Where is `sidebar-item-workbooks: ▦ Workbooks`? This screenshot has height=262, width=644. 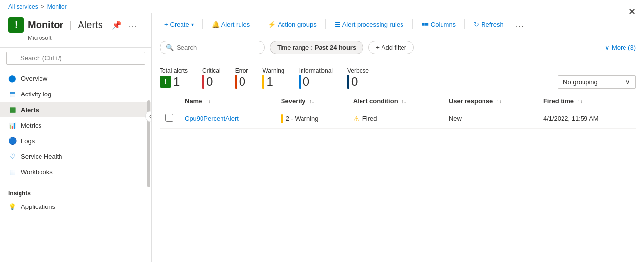 sidebar-item-workbooks: ▦ Workbooks is located at coordinates (76, 172).